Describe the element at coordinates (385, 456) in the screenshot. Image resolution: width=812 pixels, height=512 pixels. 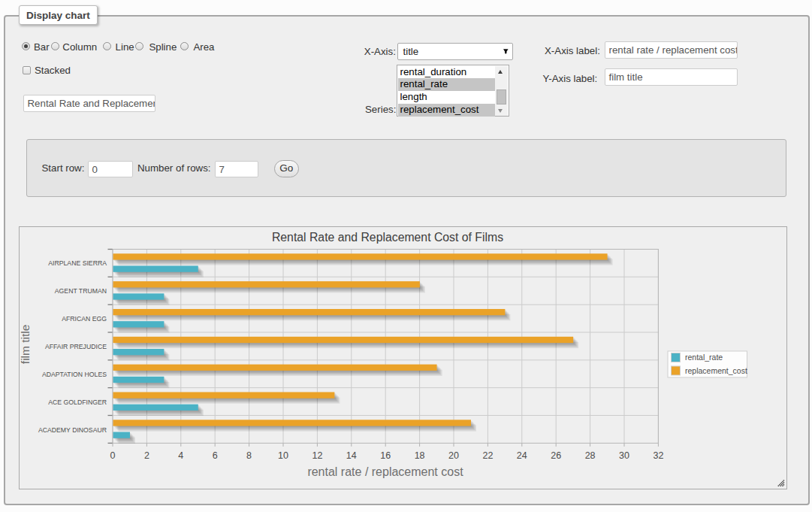
I see `svg-text: 16` at that location.